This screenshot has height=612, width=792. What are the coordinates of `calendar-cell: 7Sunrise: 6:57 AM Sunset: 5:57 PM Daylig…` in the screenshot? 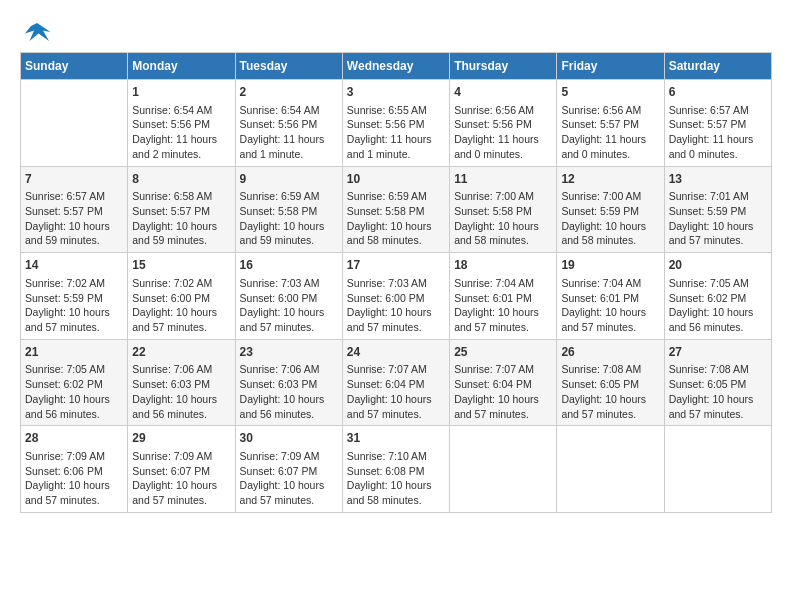 It's located at (74, 210).